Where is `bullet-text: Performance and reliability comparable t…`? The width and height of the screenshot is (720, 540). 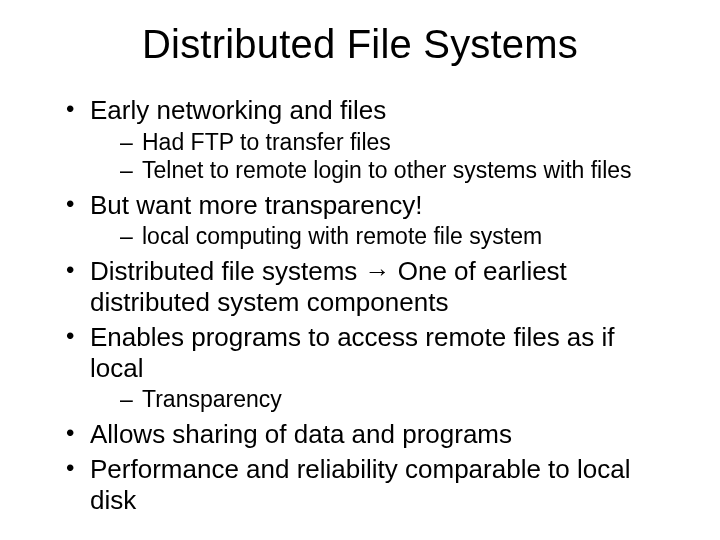
bullet-text: Performance and reliability comparable t… is located at coordinates (360, 484).